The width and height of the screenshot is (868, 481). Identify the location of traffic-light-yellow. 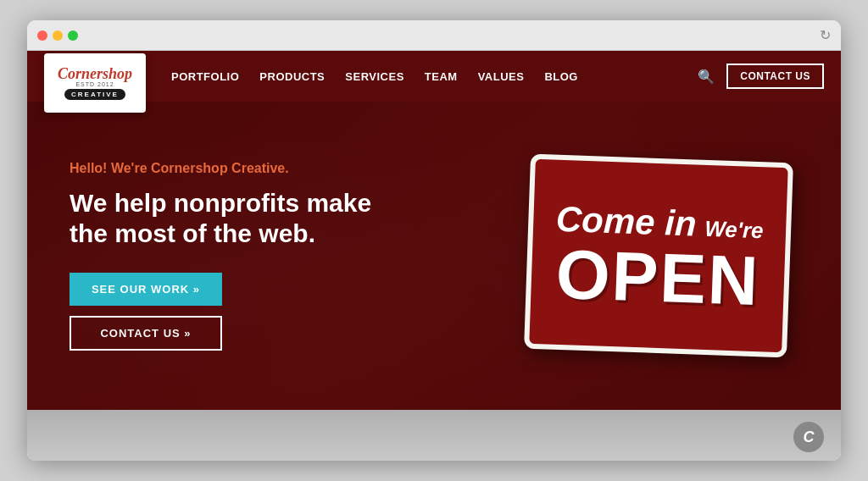
(58, 36).